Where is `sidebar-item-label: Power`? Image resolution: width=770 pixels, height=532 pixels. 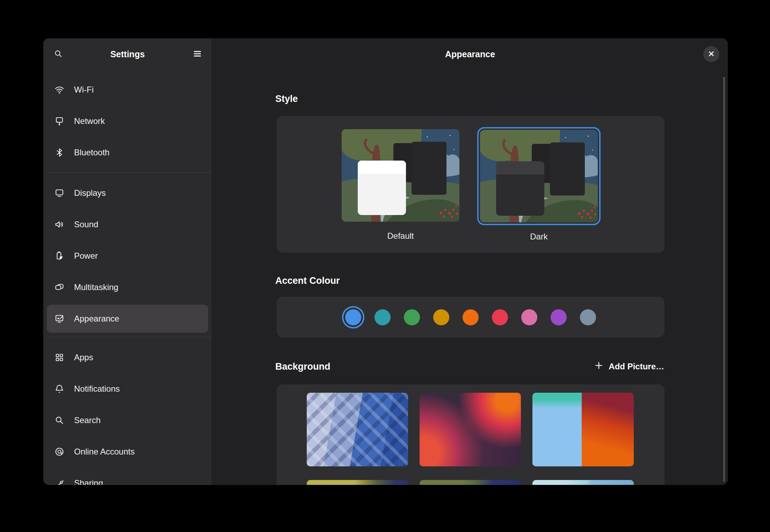
sidebar-item-label: Power is located at coordinates (86, 256).